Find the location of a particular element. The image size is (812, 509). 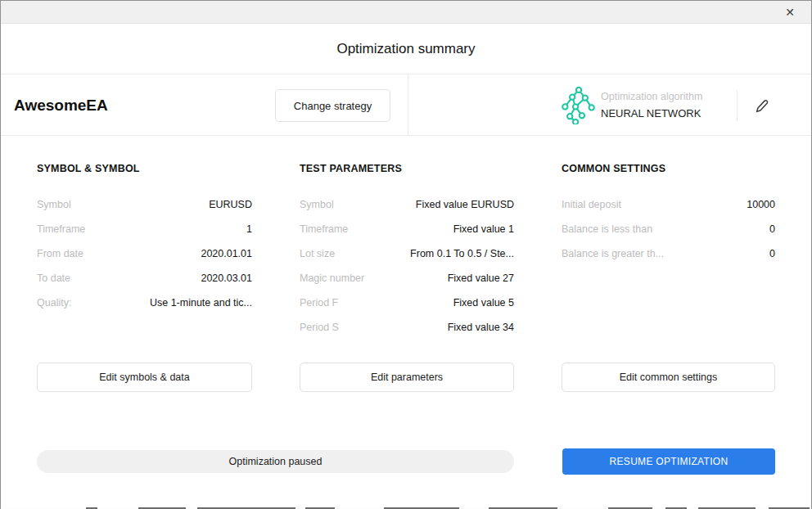

close-icon: ✕ is located at coordinates (790, 12).